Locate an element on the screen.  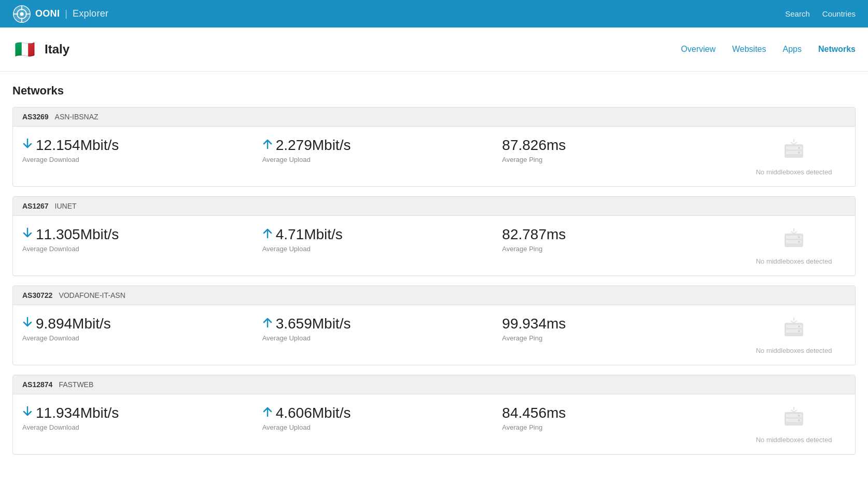
header-right: Search Countries is located at coordinates (820, 13).